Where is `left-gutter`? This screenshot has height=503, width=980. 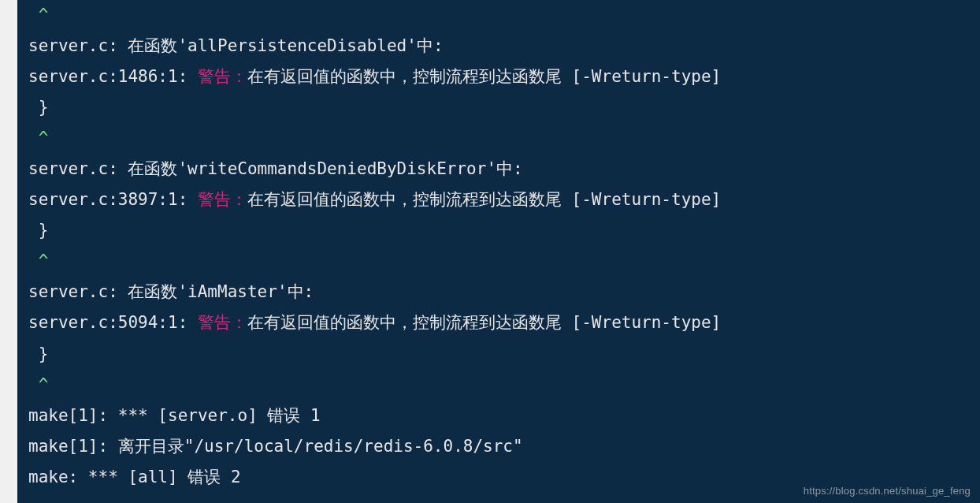
left-gutter is located at coordinates (9, 251).